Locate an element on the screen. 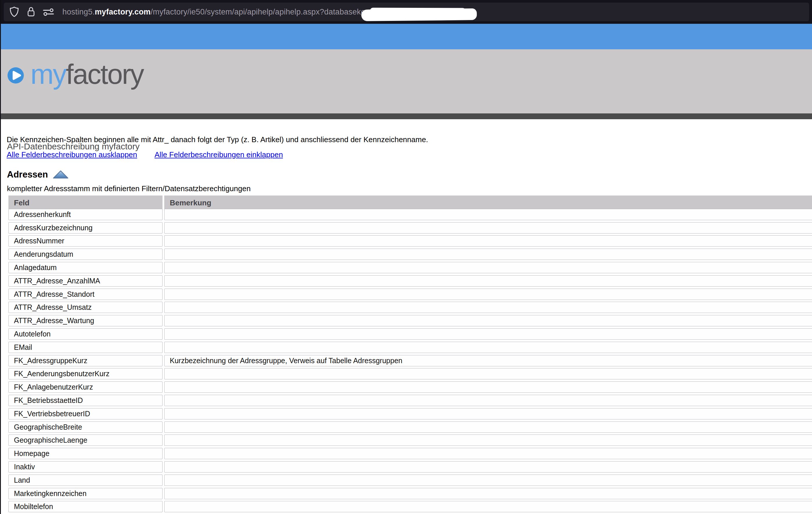 This screenshot has height=514, width=812. logo-my: my is located at coordinates (48, 74).